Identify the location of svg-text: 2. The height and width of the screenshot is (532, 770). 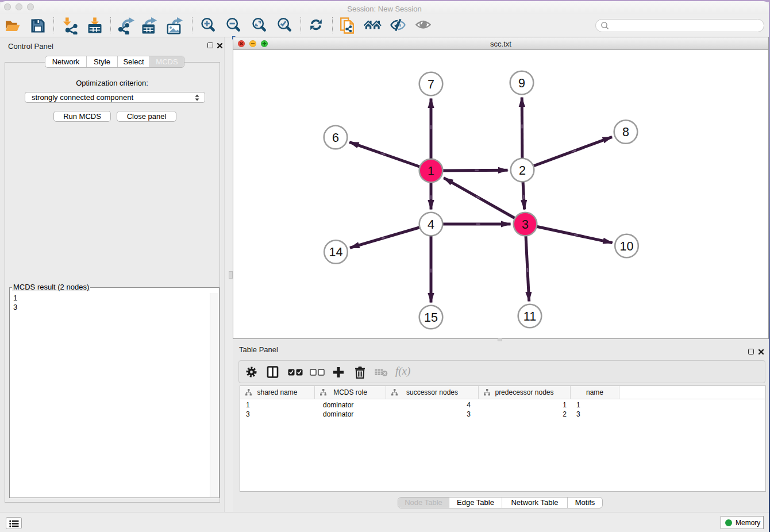
(522, 171).